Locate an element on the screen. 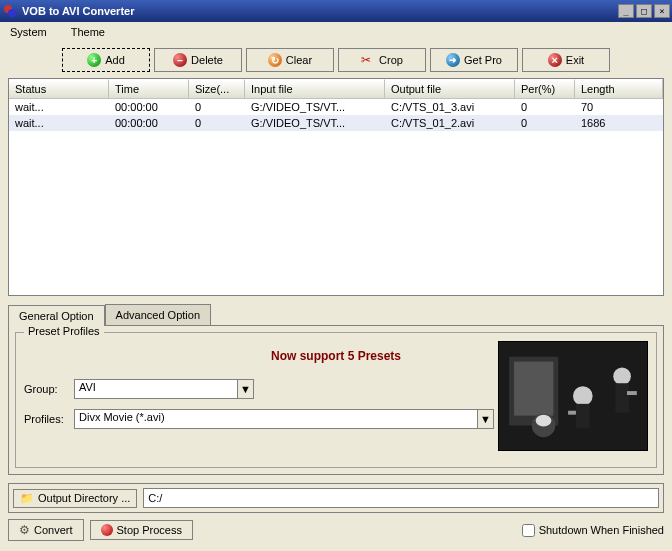 Image resolution: width=672 pixels, height=551 pixels. crop-icon is located at coordinates (368, 60).